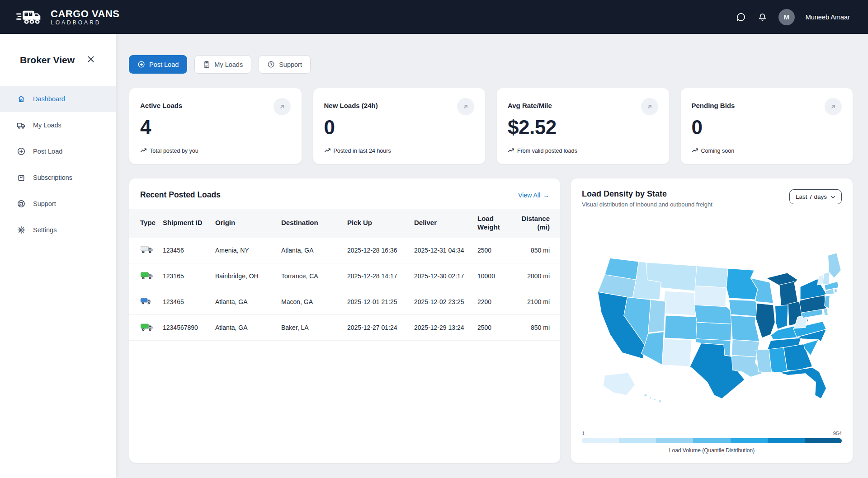 This screenshot has width=868, height=478. Describe the element at coordinates (58, 204) in the screenshot. I see `sidebar-item-support: Support` at that location.